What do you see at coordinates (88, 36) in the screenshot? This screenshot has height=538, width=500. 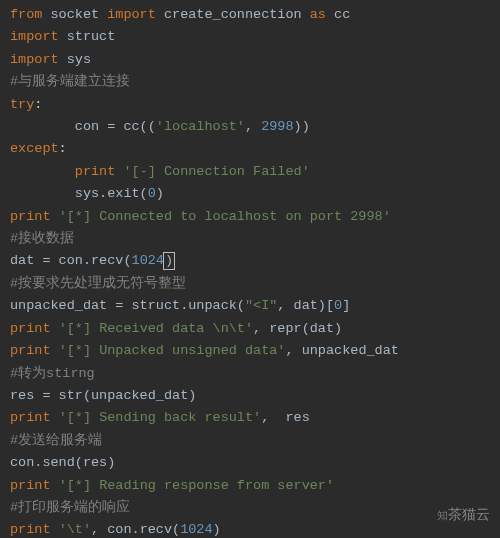 I see `identifier: struct` at bounding box center [88, 36].